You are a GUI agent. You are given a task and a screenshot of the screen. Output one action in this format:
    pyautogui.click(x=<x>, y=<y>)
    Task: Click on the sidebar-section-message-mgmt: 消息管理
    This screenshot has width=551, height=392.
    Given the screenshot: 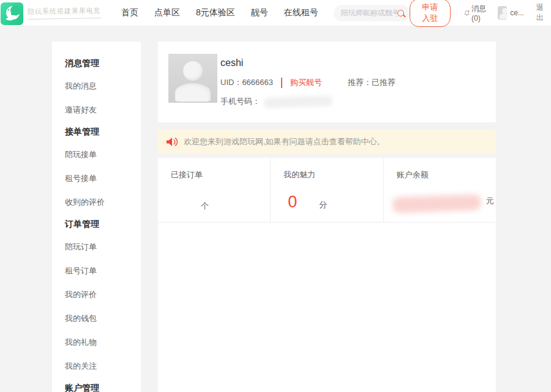 What is the action you would take?
    pyautogui.click(x=103, y=64)
    